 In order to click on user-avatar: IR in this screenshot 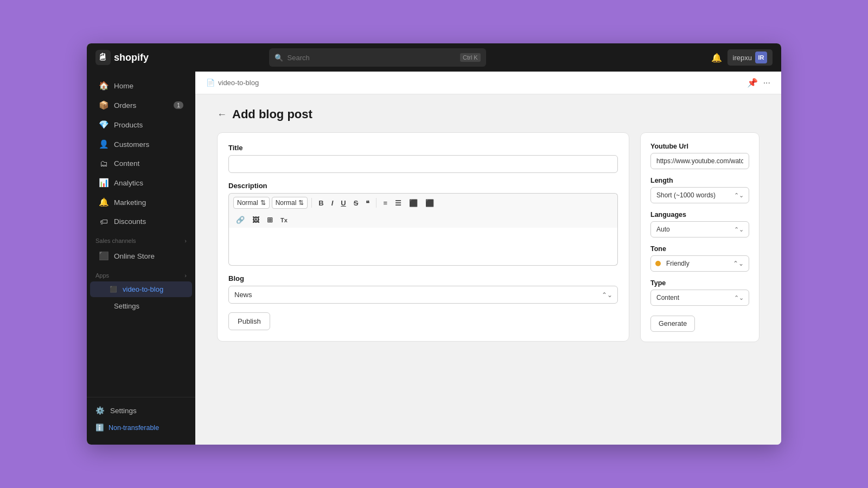, I will do `click(761, 57)`.